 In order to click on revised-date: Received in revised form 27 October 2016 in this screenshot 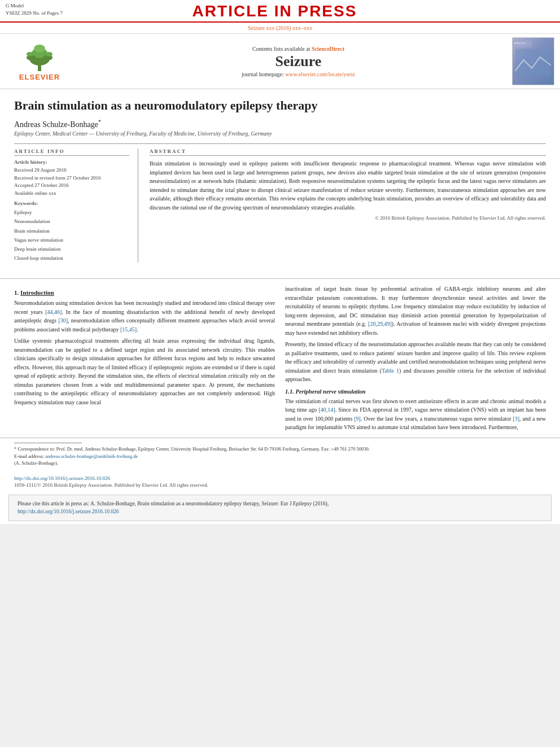, I will do `click(72, 178)`.